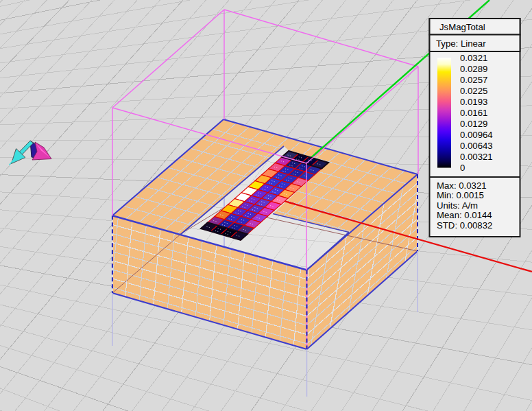  Describe the element at coordinates (474, 124) in the screenshot. I see `svg-text: 0.0129` at that location.